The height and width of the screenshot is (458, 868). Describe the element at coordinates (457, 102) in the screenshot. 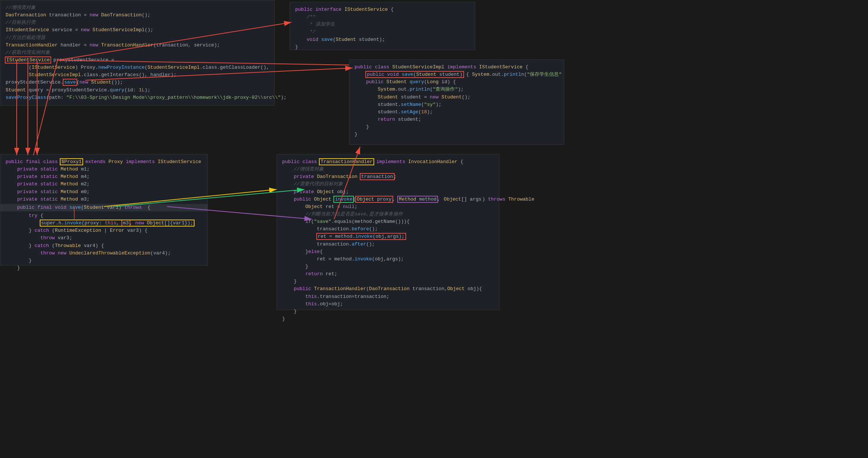

I see `top-right-impl-panel: public class StudentServiceImpl implemen…` at that location.